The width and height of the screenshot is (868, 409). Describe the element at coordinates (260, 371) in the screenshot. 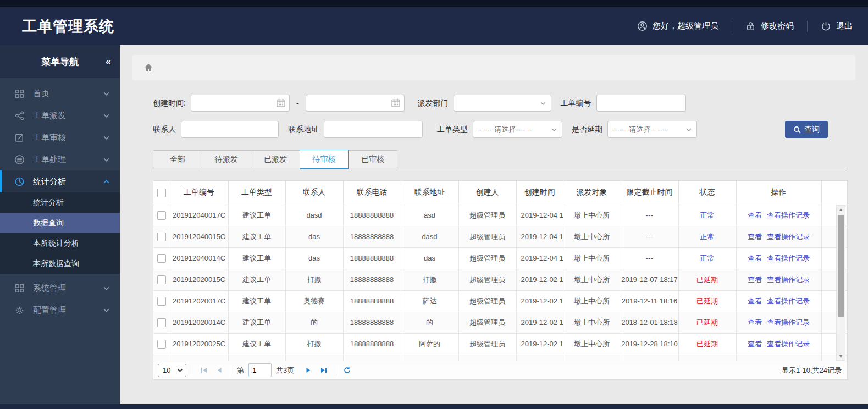

I see `page-number-input` at that location.